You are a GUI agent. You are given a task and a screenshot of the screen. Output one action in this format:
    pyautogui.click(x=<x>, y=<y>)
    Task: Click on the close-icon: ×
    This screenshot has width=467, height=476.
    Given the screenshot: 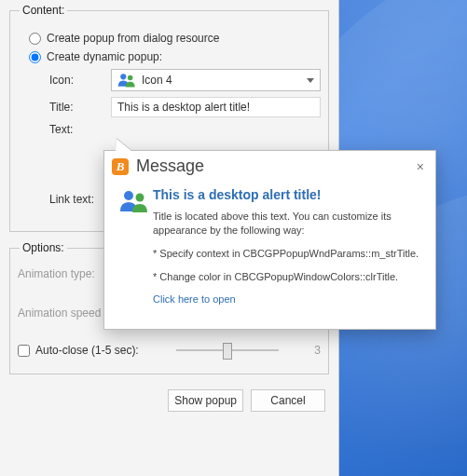 What is the action you would take?
    pyautogui.click(x=420, y=167)
    